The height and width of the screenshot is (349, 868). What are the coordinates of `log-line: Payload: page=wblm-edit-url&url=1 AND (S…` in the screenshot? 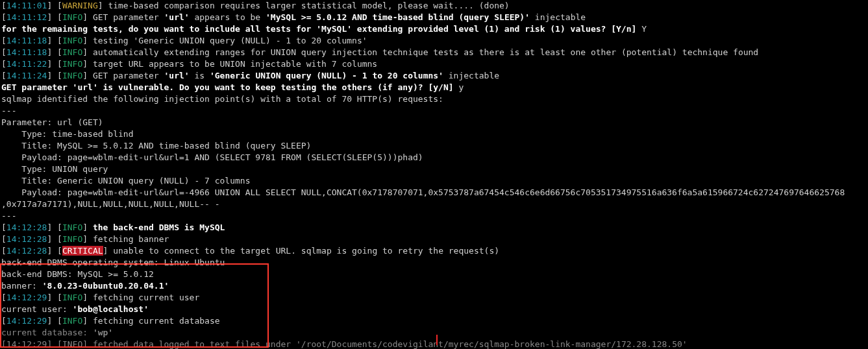 It's located at (434, 158).